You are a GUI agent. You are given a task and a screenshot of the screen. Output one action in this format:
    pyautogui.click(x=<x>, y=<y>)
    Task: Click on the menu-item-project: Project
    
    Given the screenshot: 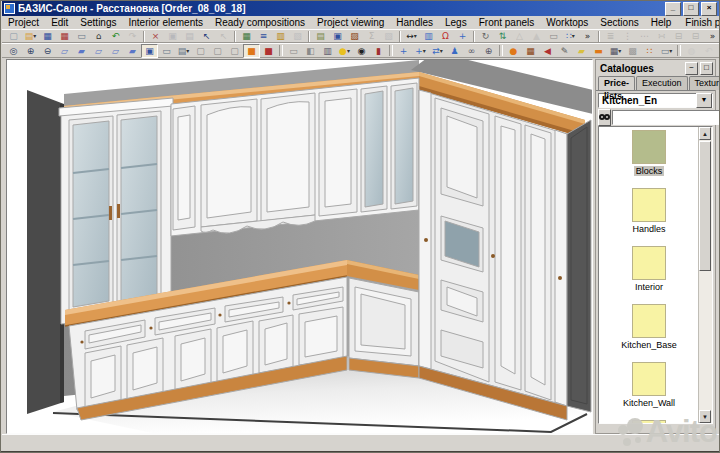 What is the action you would take?
    pyautogui.click(x=24, y=22)
    